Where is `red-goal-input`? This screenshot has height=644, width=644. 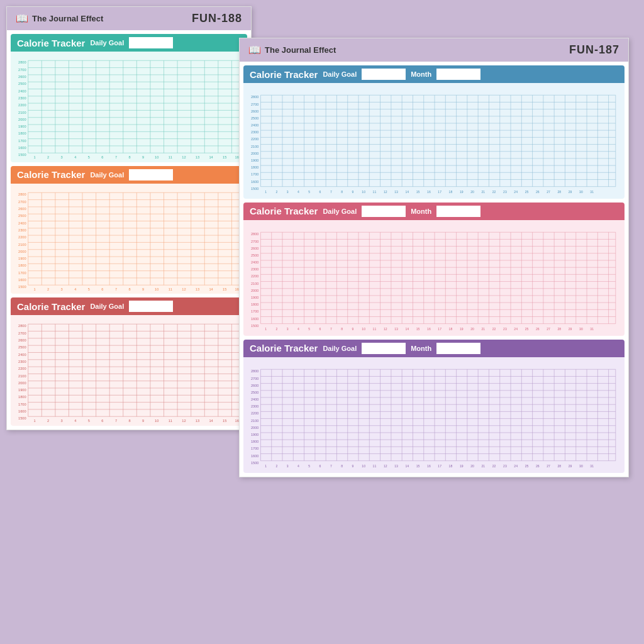
red-goal-input is located at coordinates (151, 306).